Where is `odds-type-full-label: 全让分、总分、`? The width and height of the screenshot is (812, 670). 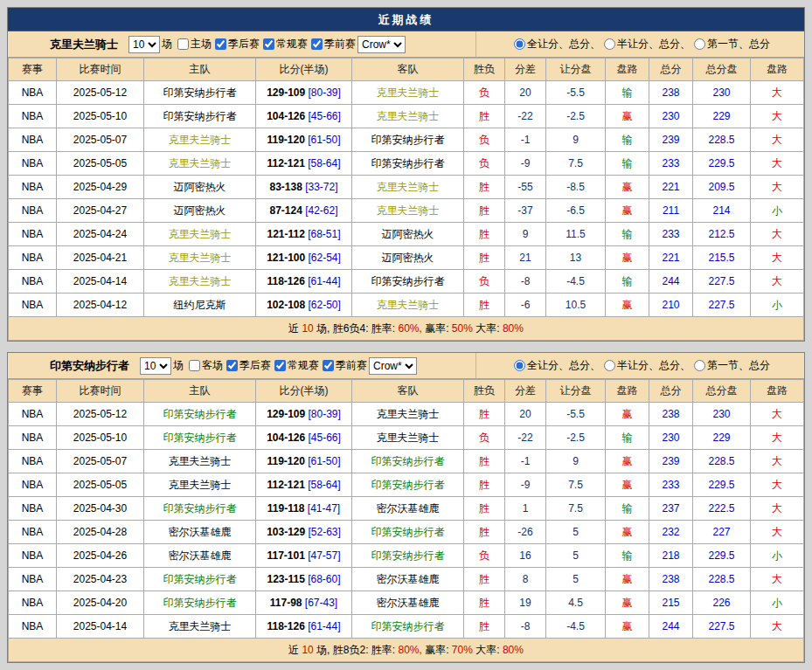 odds-type-full-label: 全让分、总分、 is located at coordinates (564, 44).